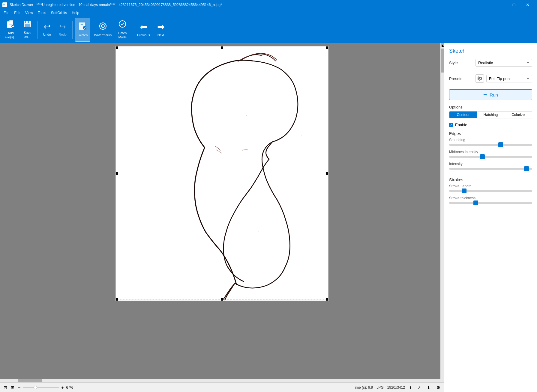  Describe the element at coordinates (464, 191) in the screenshot. I see `stroke-length-thumb` at that location.